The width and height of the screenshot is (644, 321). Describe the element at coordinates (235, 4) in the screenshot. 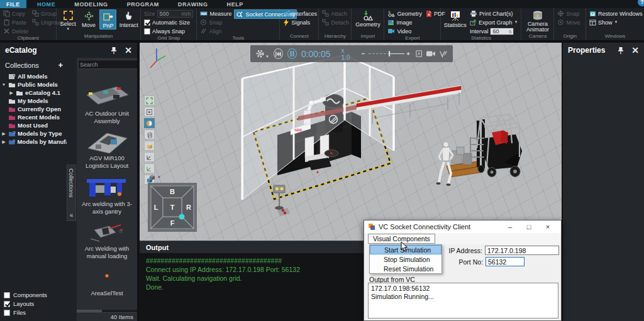

I see `tab-help: HELP` at that location.